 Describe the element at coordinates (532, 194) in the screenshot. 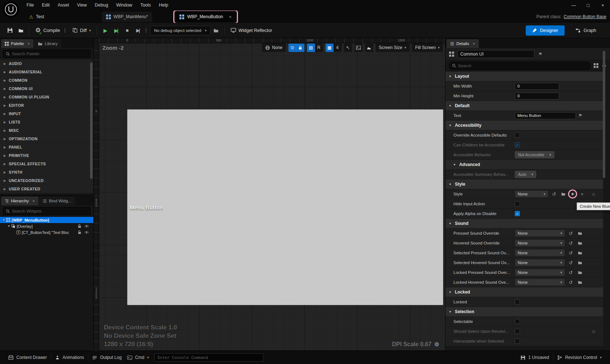

I see `style-dropdown: None▾` at that location.